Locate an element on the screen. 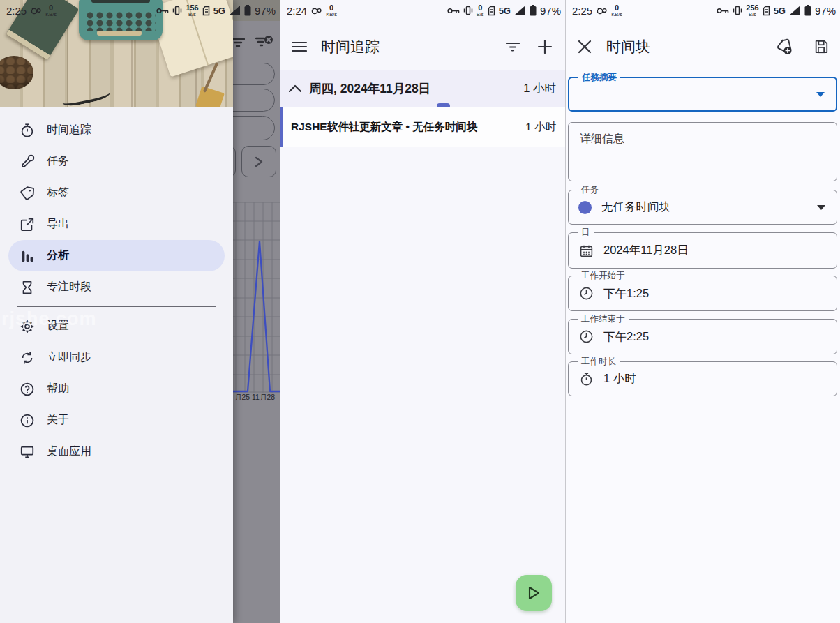  add-tag-icon is located at coordinates (785, 47).